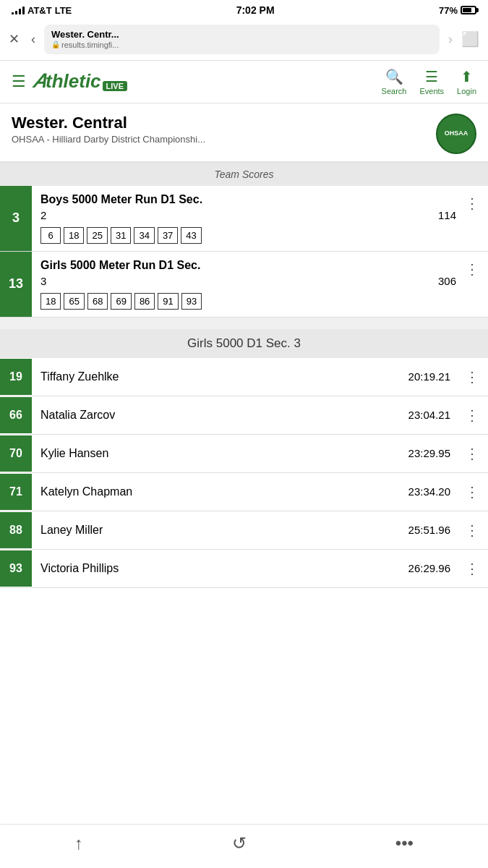 Image resolution: width=488 pixels, height=868 pixels. What do you see at coordinates (14, 39) in the screenshot?
I see `close-icon: ✕` at bounding box center [14, 39].